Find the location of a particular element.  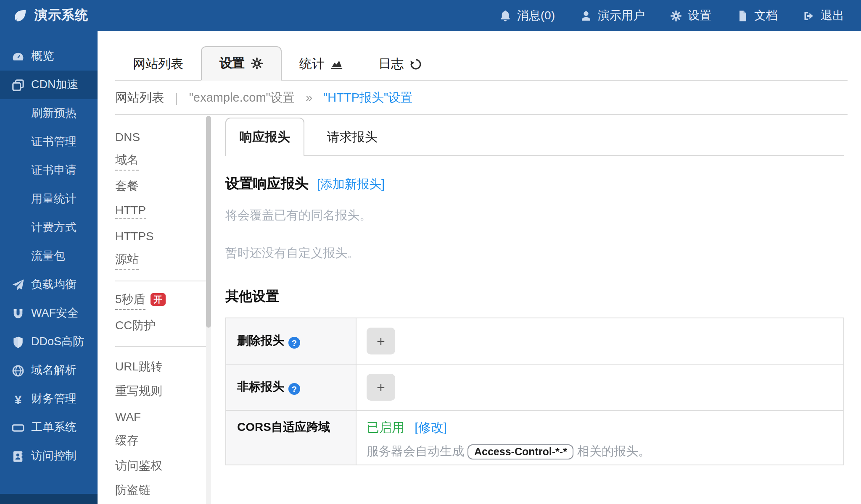

other-settings-title: 其他设置 is located at coordinates (535, 297).